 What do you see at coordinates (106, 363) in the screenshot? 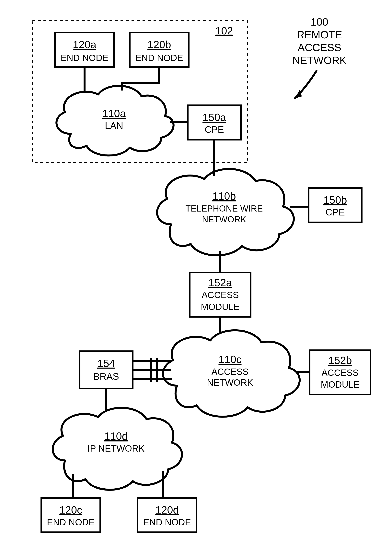
I see `bras-ref: 154` at bounding box center [106, 363].